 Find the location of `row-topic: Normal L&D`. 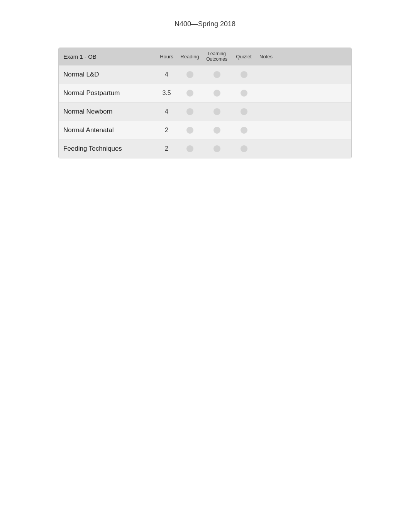

row-topic: Normal L&D is located at coordinates (110, 75).